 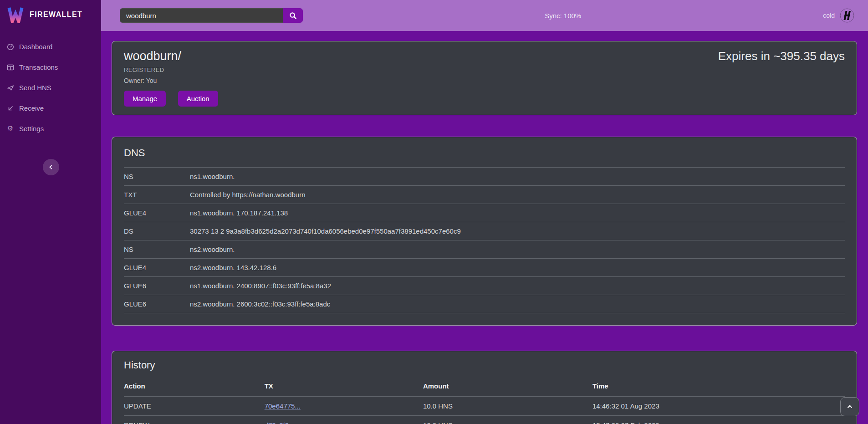 What do you see at coordinates (51, 167) in the screenshot?
I see `chevron-left-icon` at bounding box center [51, 167].